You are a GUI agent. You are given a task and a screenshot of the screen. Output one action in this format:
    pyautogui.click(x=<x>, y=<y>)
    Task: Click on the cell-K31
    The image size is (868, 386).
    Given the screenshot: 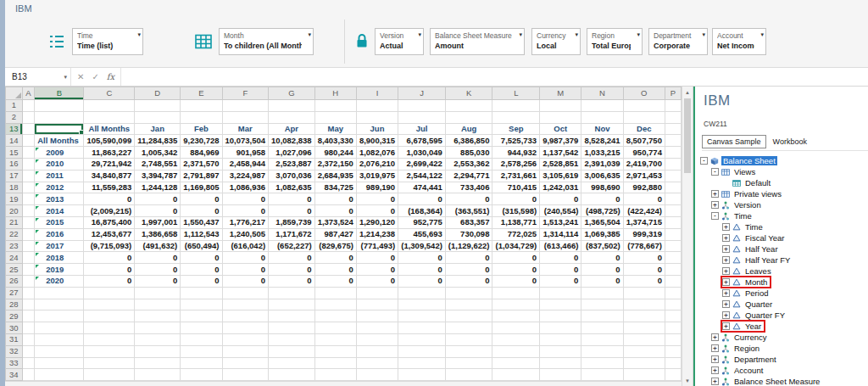 What is the action you would take?
    pyautogui.click(x=469, y=339)
    